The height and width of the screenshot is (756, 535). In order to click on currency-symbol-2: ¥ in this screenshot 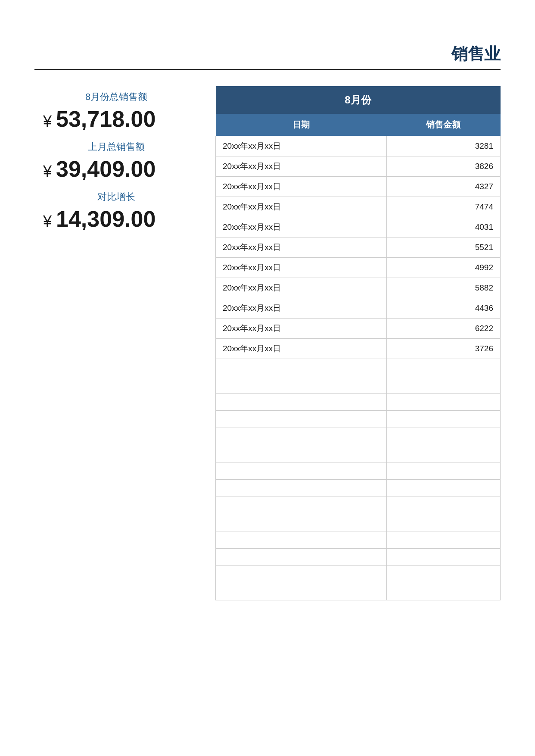, I will do `click(47, 172)`.